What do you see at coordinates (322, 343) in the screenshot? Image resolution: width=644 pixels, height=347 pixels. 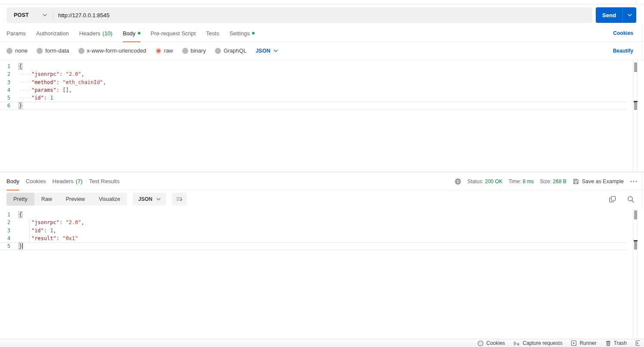 I see `status-bar: Cookies Capture requests Runner` at bounding box center [322, 343].